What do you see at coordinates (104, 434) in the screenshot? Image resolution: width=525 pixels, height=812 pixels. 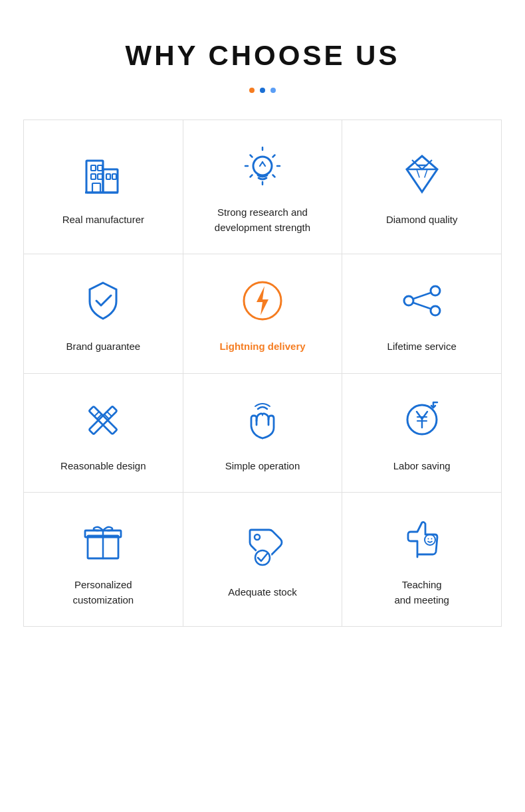 I see `cell-reasonable-design: Reasonable design` at bounding box center [104, 434].